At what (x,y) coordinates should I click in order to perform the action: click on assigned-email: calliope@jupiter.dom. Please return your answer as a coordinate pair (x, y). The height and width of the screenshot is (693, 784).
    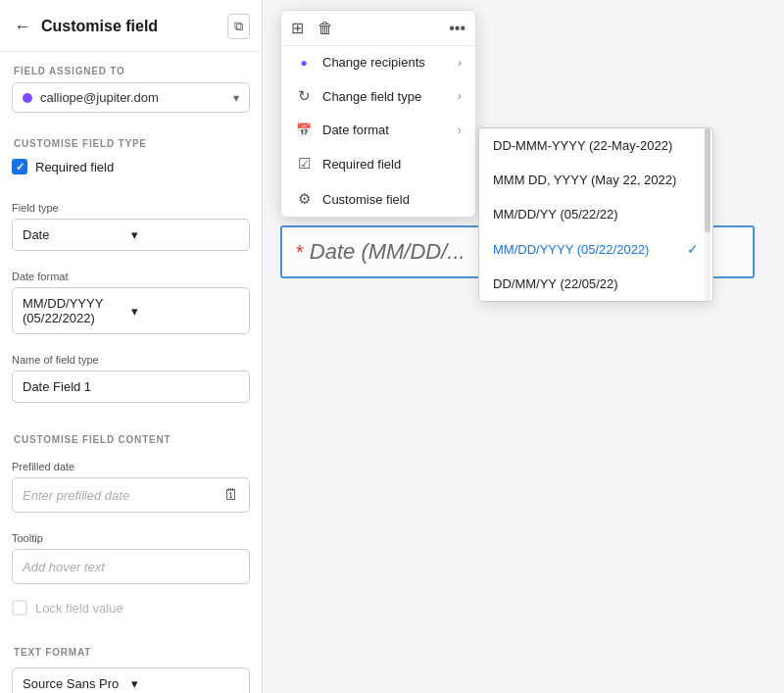
    Looking at the image, I should click on (133, 98).